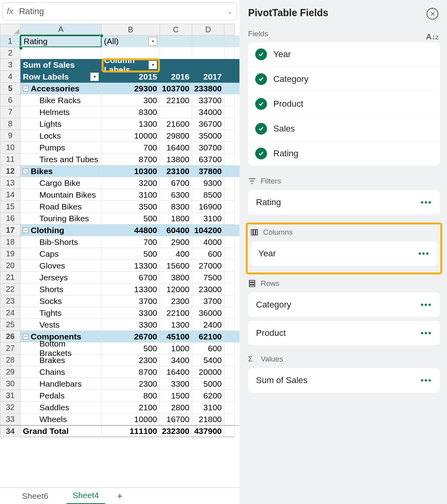 This screenshot has height=504, width=447. What do you see at coordinates (61, 278) in the screenshot?
I see `cell: Jerseys` at bounding box center [61, 278].